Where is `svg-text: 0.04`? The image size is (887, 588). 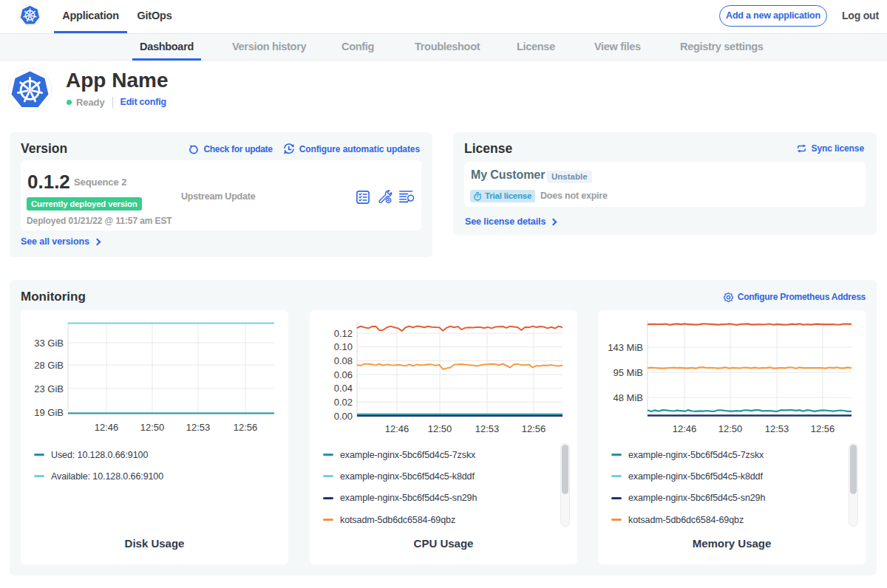
svg-text: 0.04 is located at coordinates (343, 389).